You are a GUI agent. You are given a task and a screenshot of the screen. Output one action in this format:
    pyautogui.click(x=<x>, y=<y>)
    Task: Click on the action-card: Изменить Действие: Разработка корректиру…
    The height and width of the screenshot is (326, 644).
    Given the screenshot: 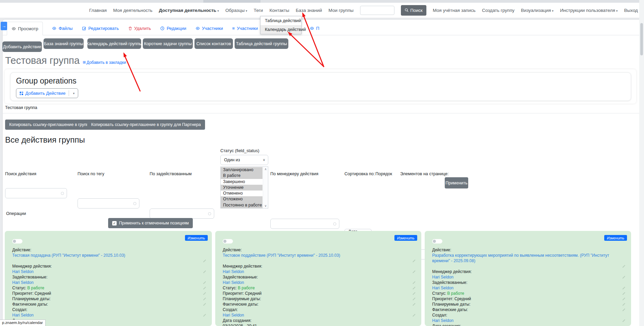 What is the action you would take?
    pyautogui.click(x=528, y=278)
    